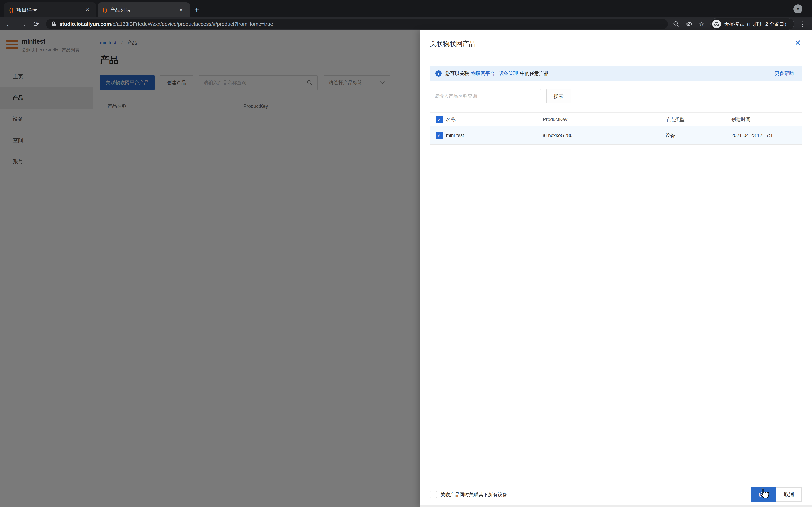 The image size is (812, 507). Describe the element at coordinates (457, 74) in the screenshot. I see `banner-text-prefix: 您可以关联` at that location.